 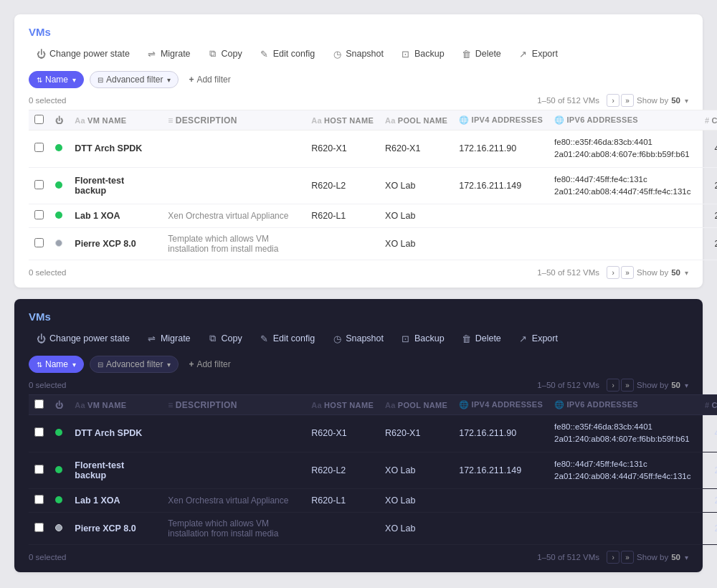 I want to click on col-label: CPU, so click(x=714, y=120).